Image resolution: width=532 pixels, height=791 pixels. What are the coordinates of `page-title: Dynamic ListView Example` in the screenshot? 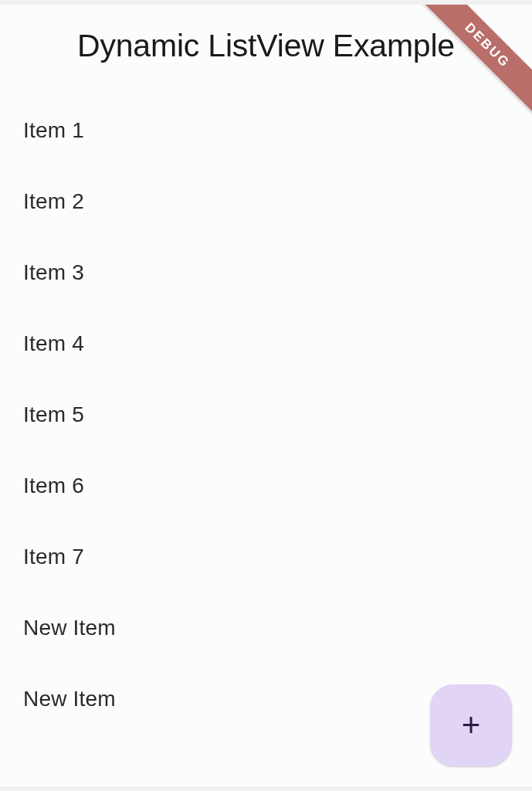 It's located at (266, 46).